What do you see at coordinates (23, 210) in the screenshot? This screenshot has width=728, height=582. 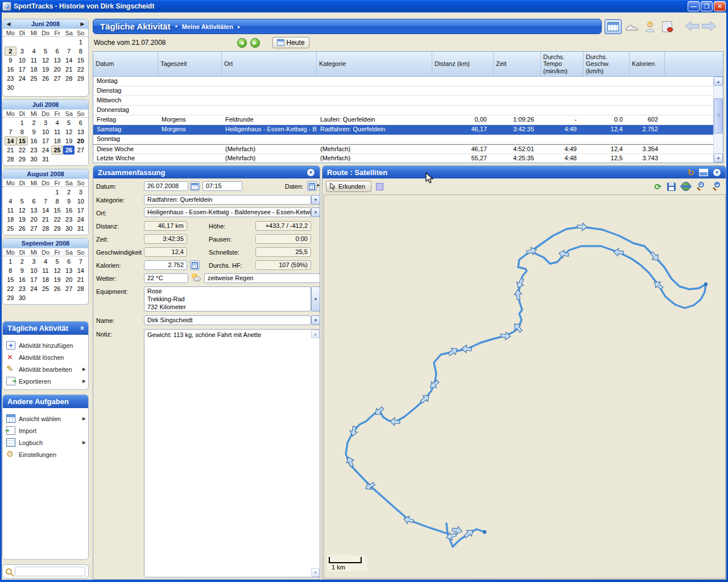 I see `calendar-day: 12` at bounding box center [23, 210].